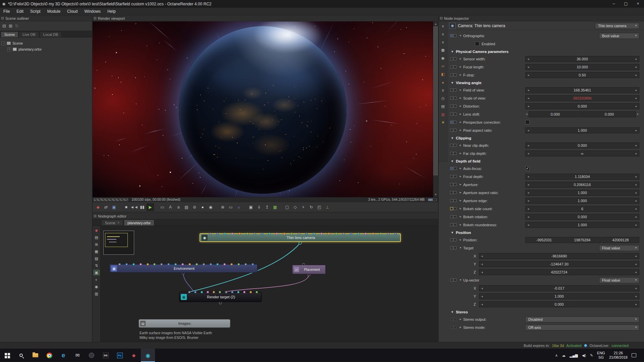 The width and height of the screenshot is (644, 362). I want to click on section-clipping: ▼Clipping, so click(545, 138).